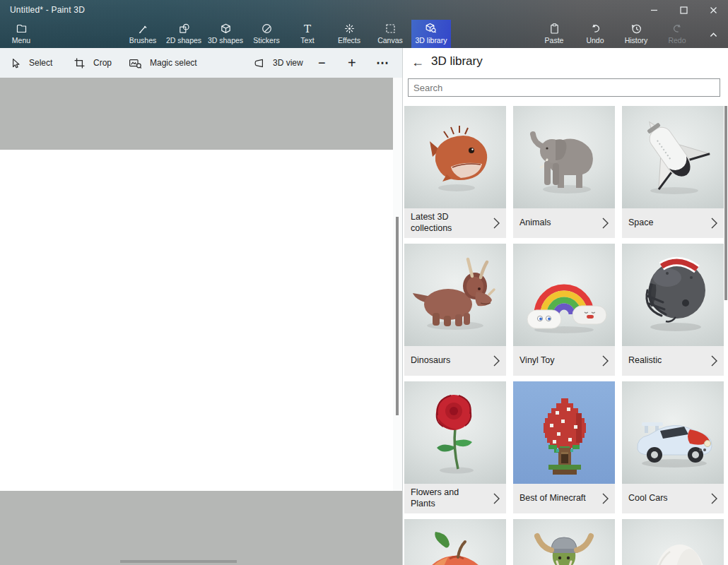  I want to click on menu-label: Menu, so click(21, 40).